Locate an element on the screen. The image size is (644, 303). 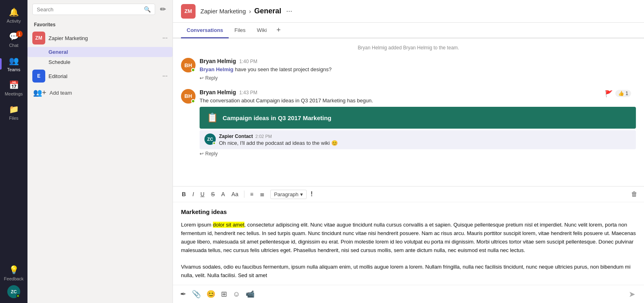
nested-reply-1: ZC Zapier Contact 2:02 PM Oh nice, I'll … is located at coordinates (418, 140).